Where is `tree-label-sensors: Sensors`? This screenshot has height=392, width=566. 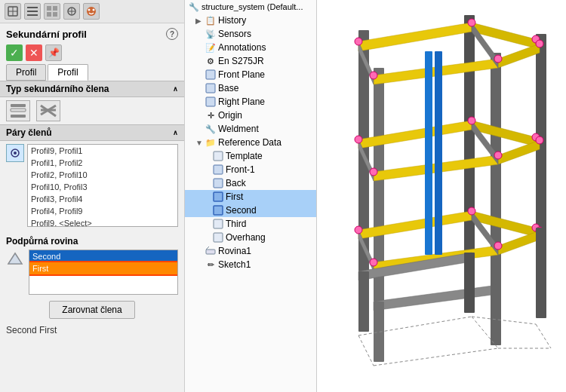 tree-label-sensors: Sensors is located at coordinates (235, 34).